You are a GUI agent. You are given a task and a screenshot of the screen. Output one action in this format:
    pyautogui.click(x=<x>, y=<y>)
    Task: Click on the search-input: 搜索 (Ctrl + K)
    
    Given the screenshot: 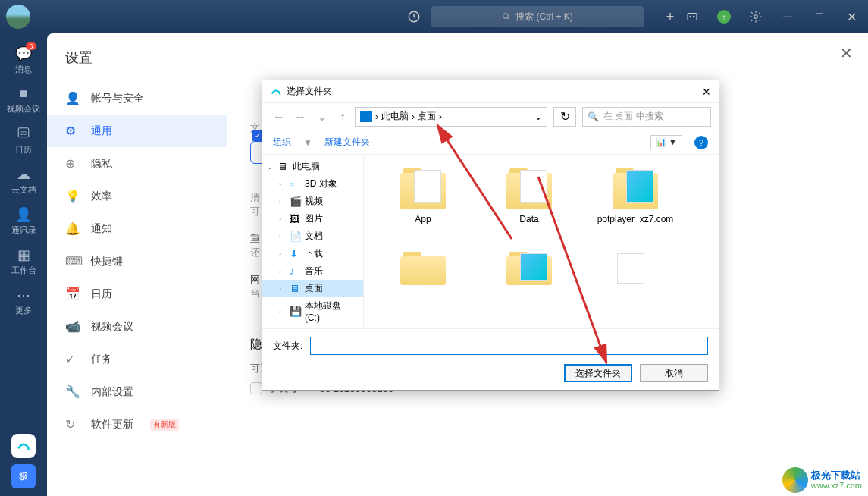 What is the action you would take?
    pyautogui.click(x=537, y=17)
    